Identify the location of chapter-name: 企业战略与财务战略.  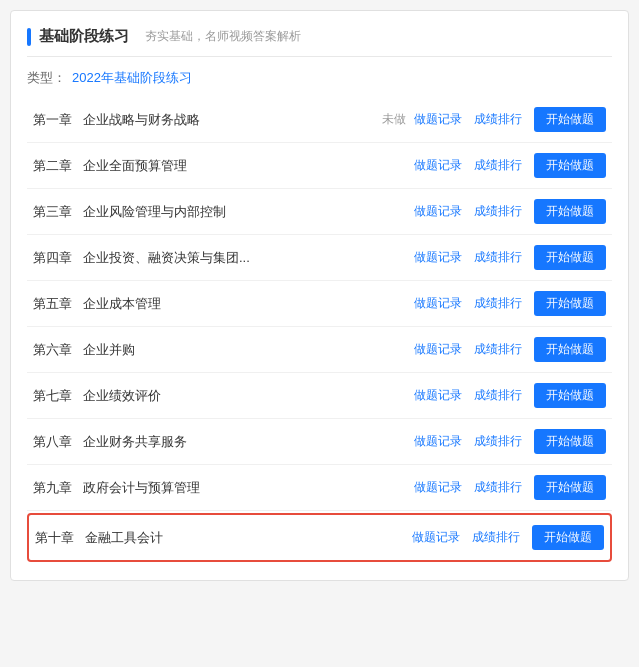
(232, 120).